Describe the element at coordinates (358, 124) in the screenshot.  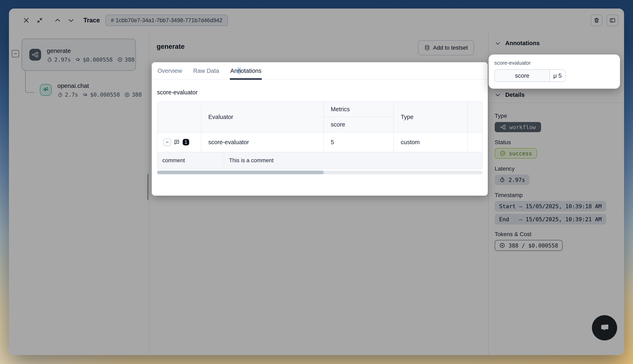
I see `header-metric-score: score` at that location.